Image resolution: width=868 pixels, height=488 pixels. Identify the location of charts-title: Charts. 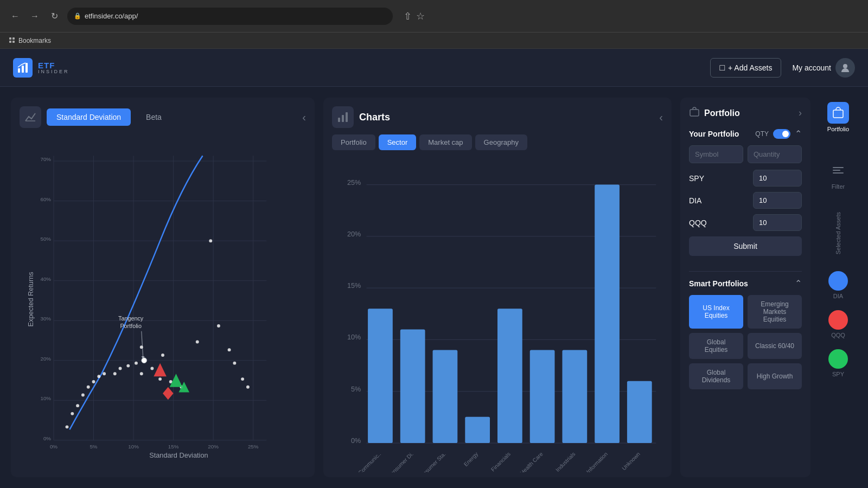
(507, 117).